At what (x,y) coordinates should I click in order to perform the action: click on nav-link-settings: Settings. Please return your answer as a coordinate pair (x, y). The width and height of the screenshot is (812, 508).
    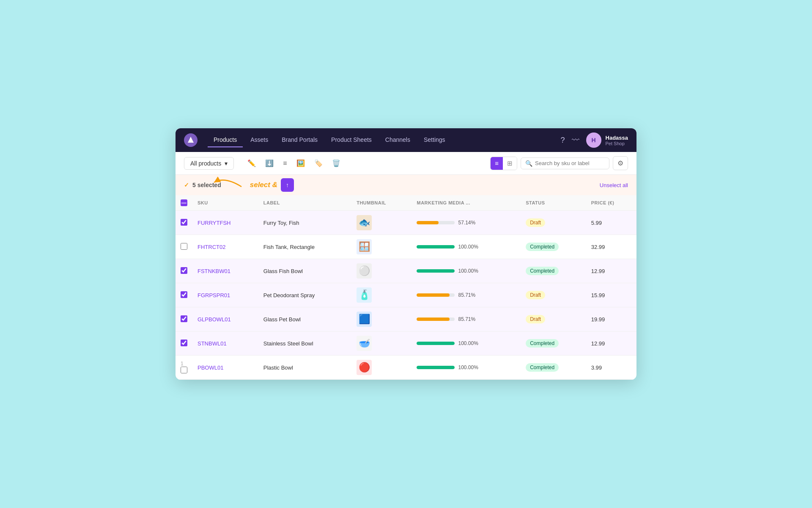
    Looking at the image, I should click on (435, 140).